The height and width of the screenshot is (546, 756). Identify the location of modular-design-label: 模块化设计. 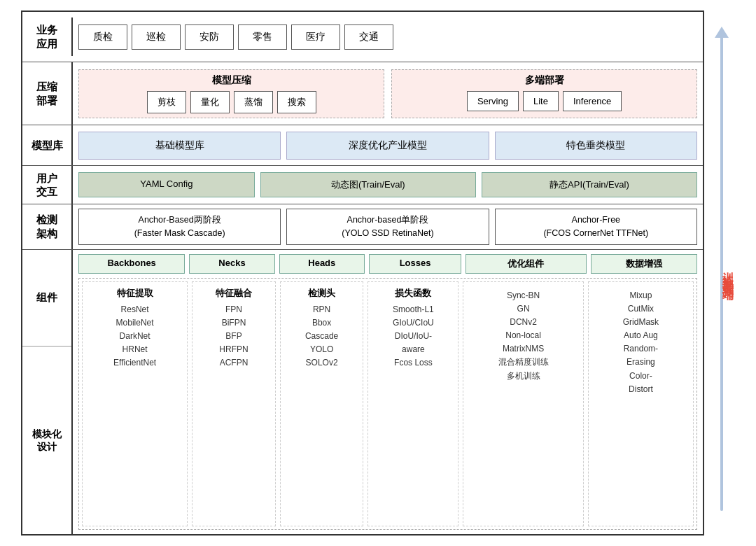
(47, 440).